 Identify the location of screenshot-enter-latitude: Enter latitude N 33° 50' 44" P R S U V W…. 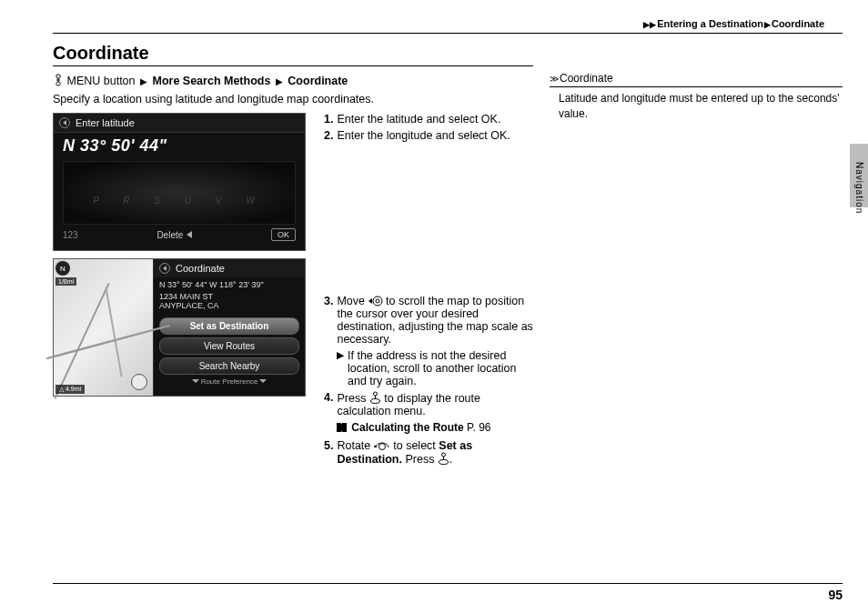
(179, 182).